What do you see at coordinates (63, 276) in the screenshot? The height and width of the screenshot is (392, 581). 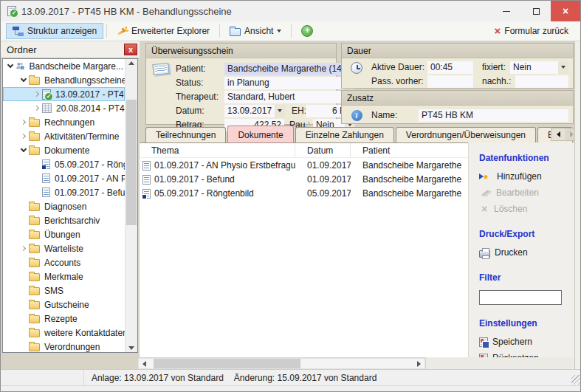 I see `tree-item-merkmale: Merkmale` at bounding box center [63, 276].